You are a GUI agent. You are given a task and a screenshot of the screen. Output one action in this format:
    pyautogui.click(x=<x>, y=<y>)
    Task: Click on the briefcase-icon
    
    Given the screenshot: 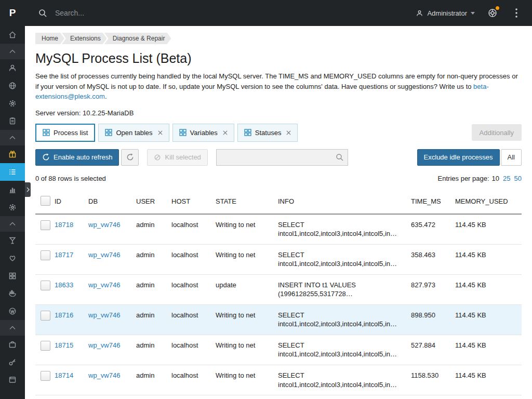 What is the action you would take?
    pyautogui.click(x=12, y=344)
    